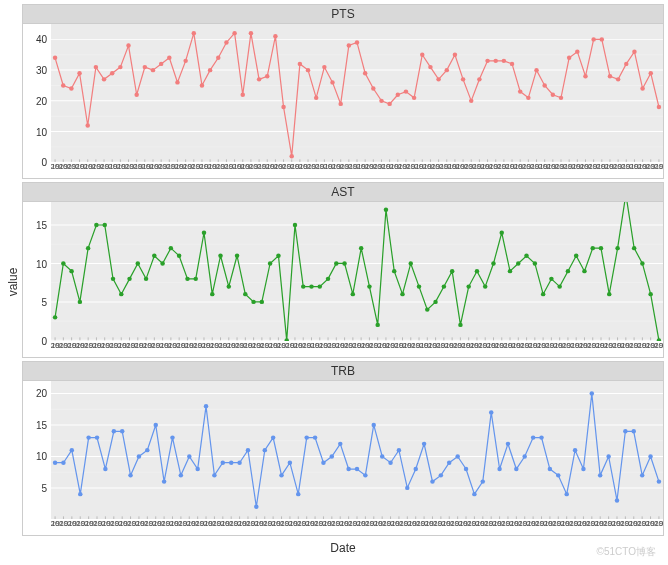  Describe the element at coordinates (343, 14) in the screenshot. I see `panel-strip-pts: PTS` at that location.